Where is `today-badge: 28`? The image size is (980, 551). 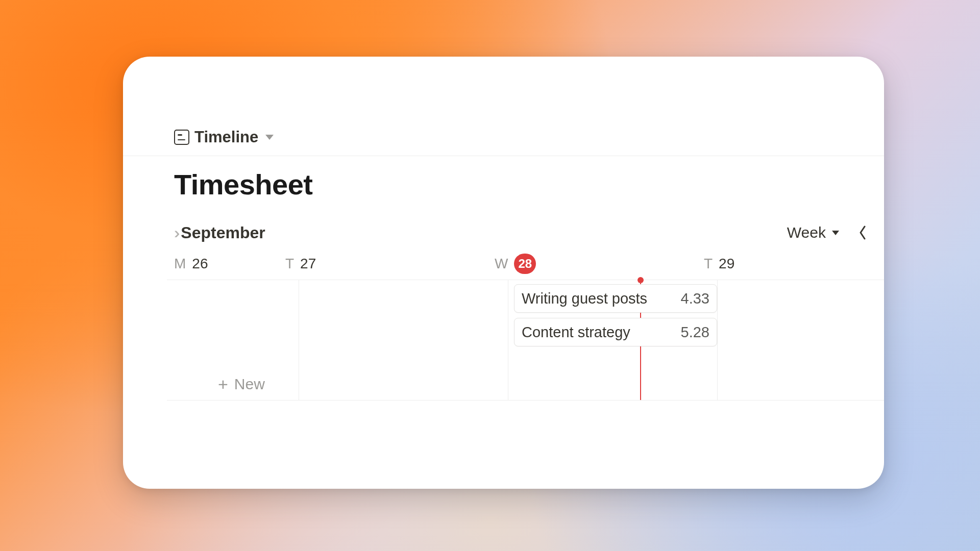
today-badge: 28 is located at coordinates (525, 264).